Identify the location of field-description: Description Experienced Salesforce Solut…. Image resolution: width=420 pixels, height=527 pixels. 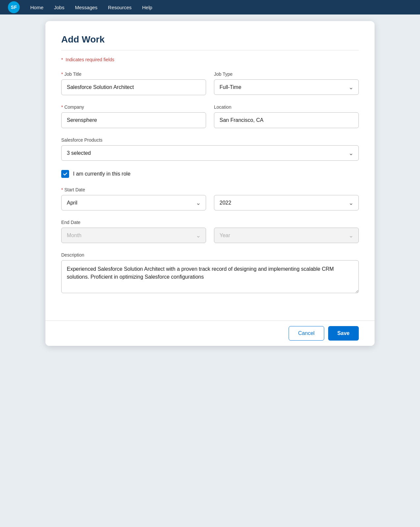
(210, 273).